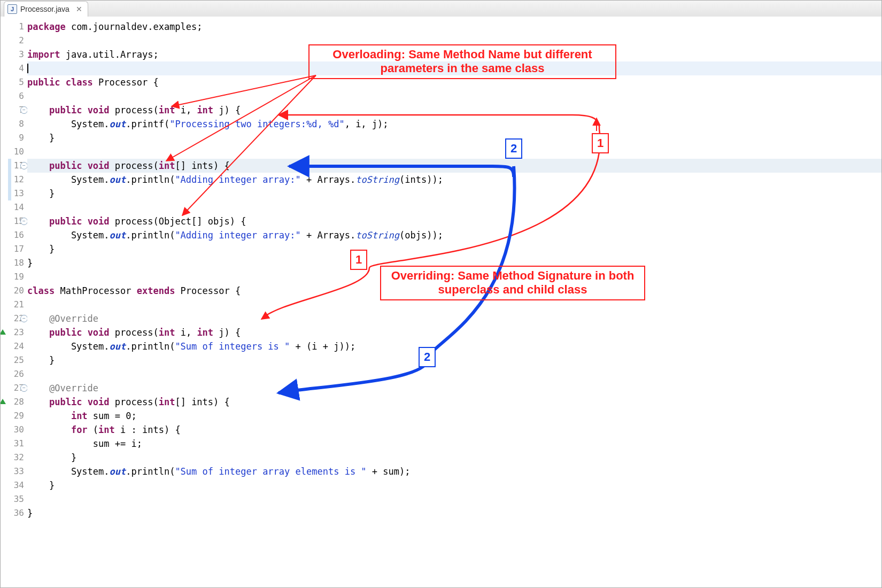  Describe the element at coordinates (14, 374) in the screenshot. I see `line-number: 26` at that location.